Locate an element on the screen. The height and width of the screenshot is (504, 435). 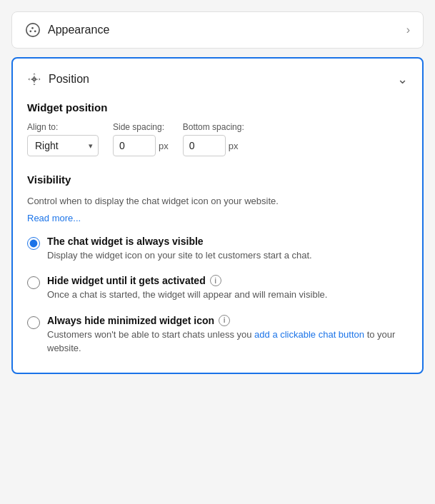
position-collapse-icon: ⌄ is located at coordinates (403, 79).